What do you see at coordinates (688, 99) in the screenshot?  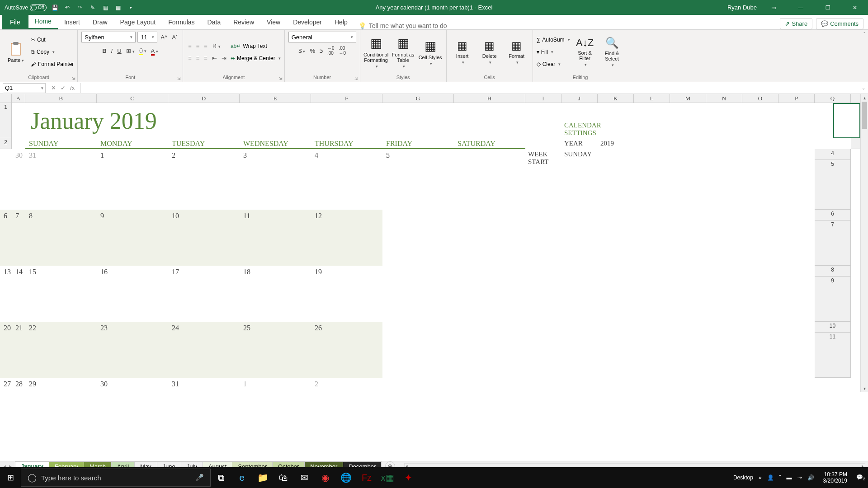 I see `column-header: M` at bounding box center [688, 99].